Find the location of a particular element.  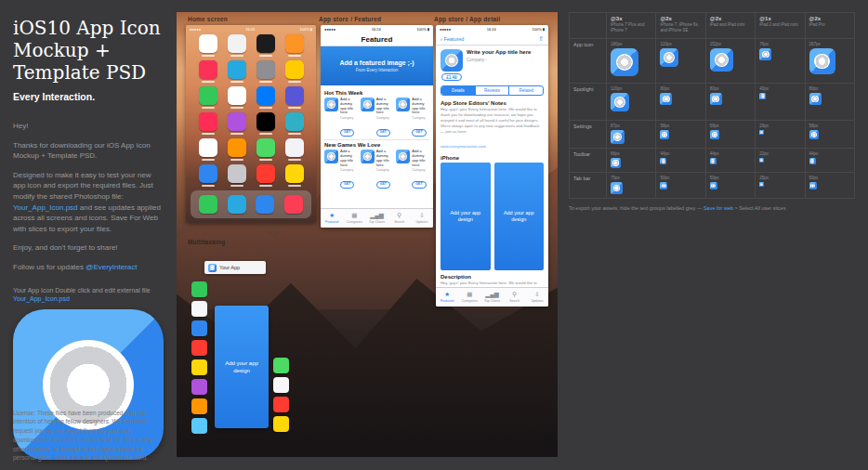

nav-title: Featured is located at coordinates (377, 40).